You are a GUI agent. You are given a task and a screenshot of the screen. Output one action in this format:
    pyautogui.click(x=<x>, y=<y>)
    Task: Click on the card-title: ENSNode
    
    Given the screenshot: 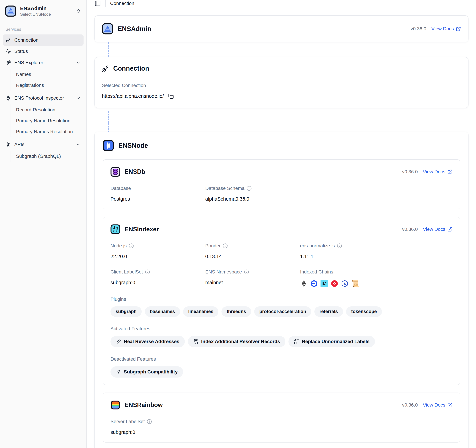 What is the action you would take?
    pyautogui.click(x=133, y=146)
    